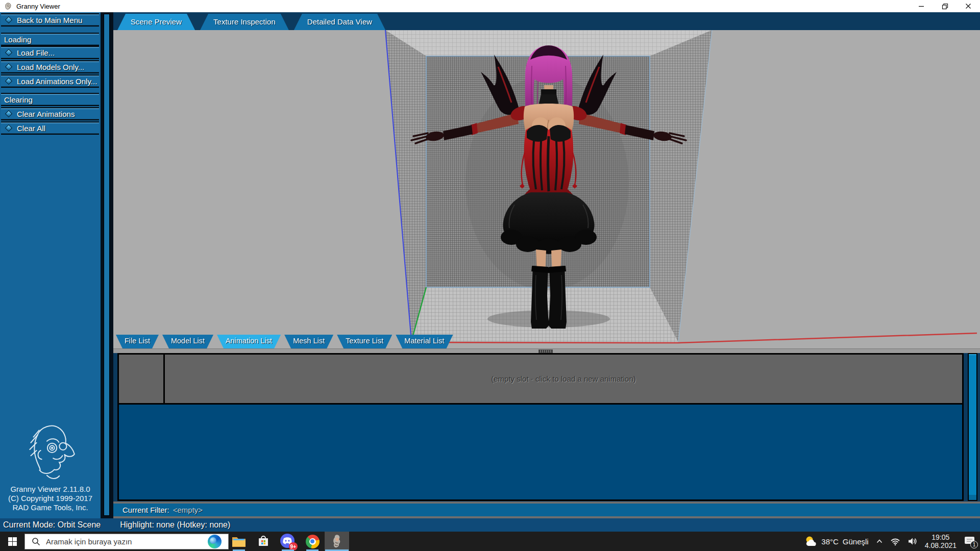 Image resolution: width=980 pixels, height=551 pixels. I want to click on taskbar-search-input, so click(130, 542).